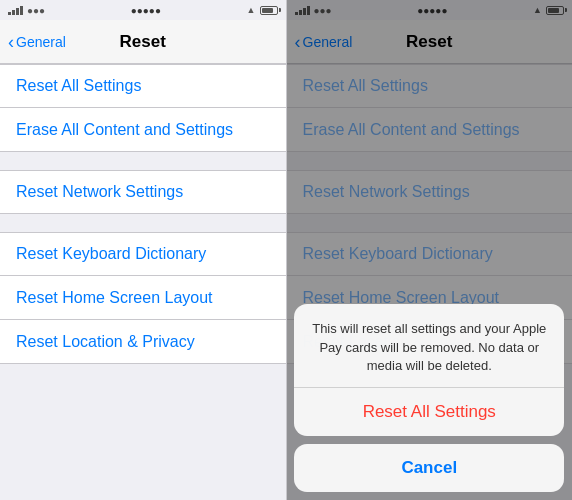  I want to click on nav-title-left: Reset, so click(143, 42).